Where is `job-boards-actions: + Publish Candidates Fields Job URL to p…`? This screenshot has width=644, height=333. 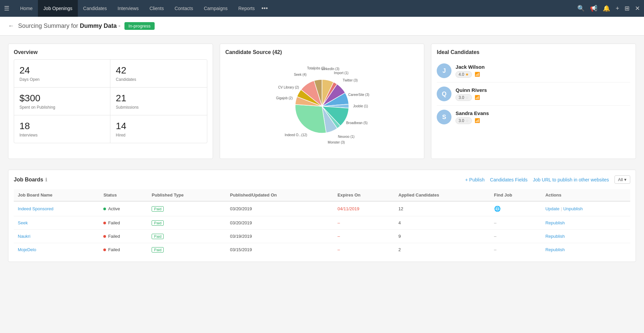
job-boards-actions: + Publish Candidates Fields Job URL to p… is located at coordinates (548, 180).